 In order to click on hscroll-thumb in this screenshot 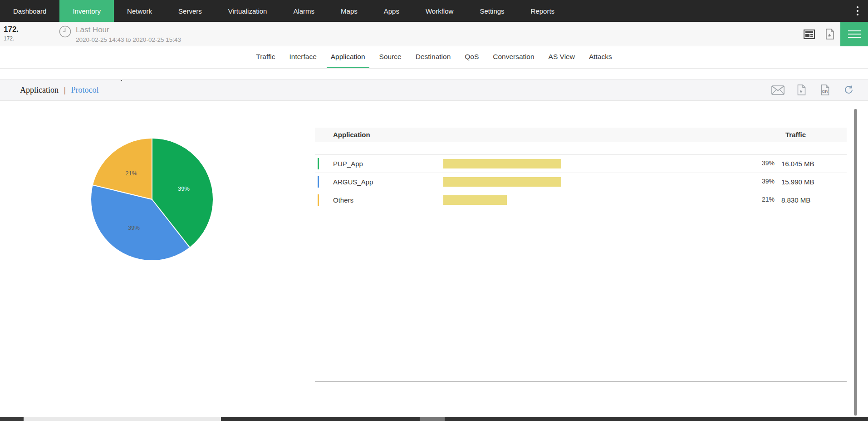, I will do `click(123, 419)`.